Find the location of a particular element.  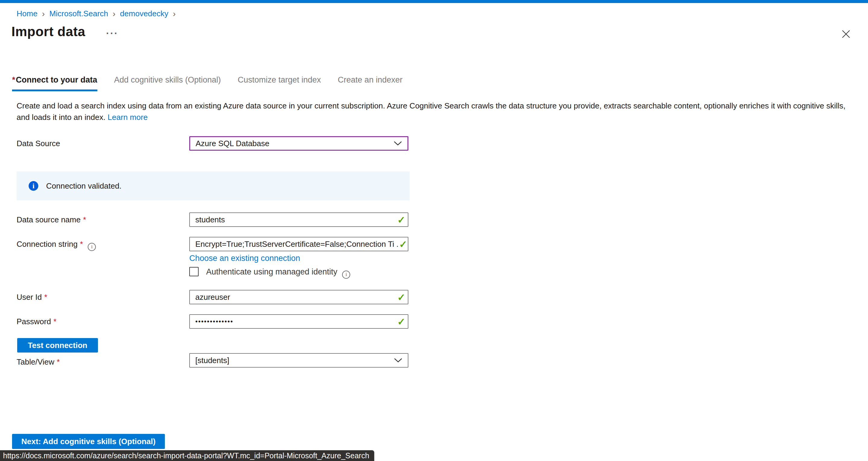

link-preview-status-bar: https://docs.microsoft.com/azure/search/… is located at coordinates (187, 456).